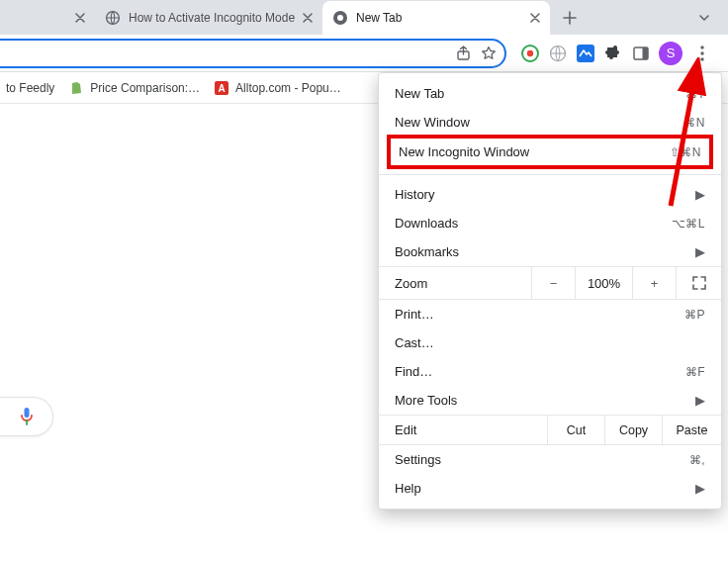 The image size is (728, 561). What do you see at coordinates (222, 89) in the screenshot?
I see `svg-text: A` at bounding box center [222, 89].